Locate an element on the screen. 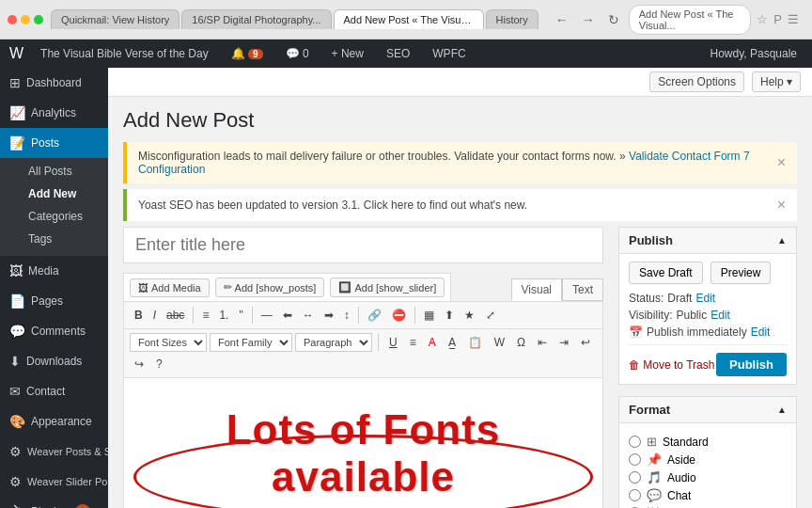 The height and width of the screenshot is (508, 812). admin-bar-notifications: 🔔 9 is located at coordinates (247, 54).